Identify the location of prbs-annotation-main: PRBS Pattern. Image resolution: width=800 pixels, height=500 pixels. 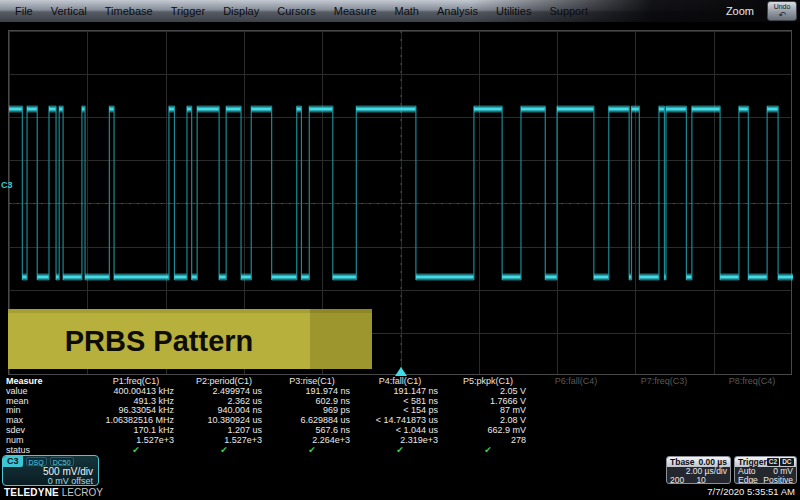
(159, 339).